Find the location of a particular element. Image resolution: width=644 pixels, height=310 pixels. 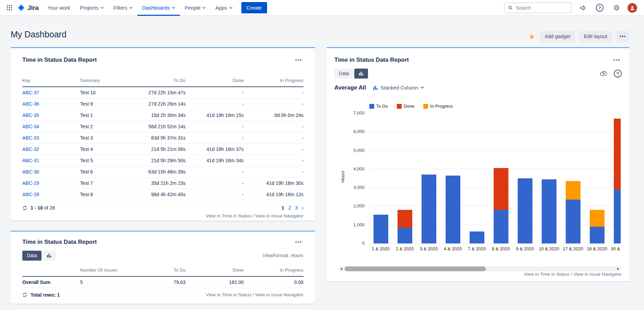

issue-key-link: ABC-36 is located at coordinates (31, 104).